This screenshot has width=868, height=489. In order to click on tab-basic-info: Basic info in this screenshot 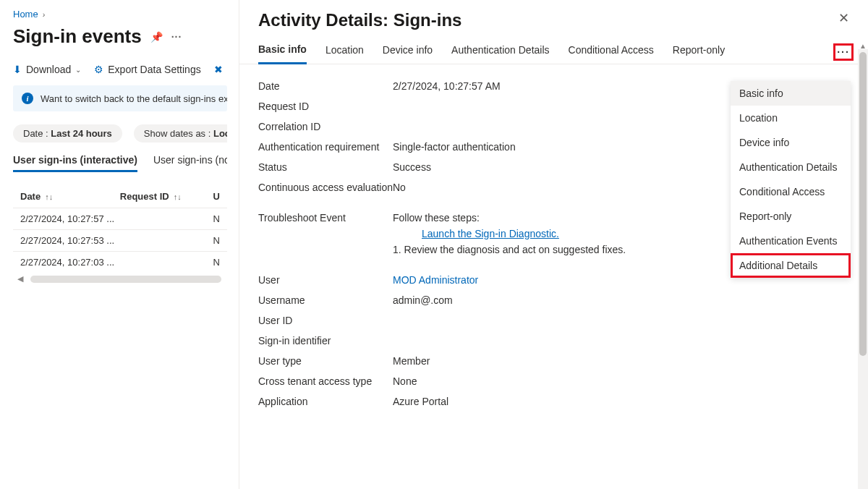, I will do `click(282, 54)`.